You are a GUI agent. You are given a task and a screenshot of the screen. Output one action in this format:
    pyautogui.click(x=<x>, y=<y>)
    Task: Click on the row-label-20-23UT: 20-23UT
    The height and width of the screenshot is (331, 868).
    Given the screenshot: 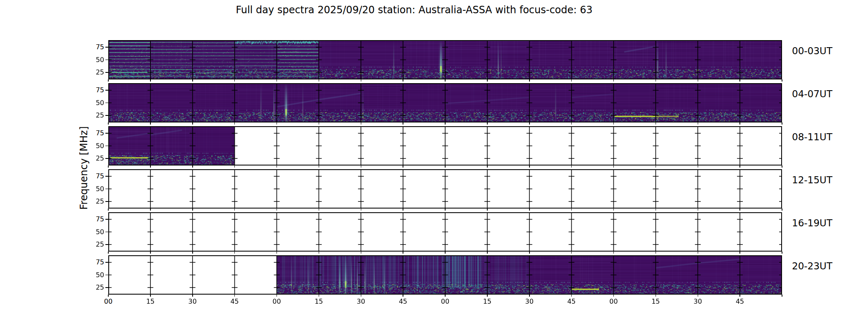 What is the action you would take?
    pyautogui.click(x=812, y=266)
    